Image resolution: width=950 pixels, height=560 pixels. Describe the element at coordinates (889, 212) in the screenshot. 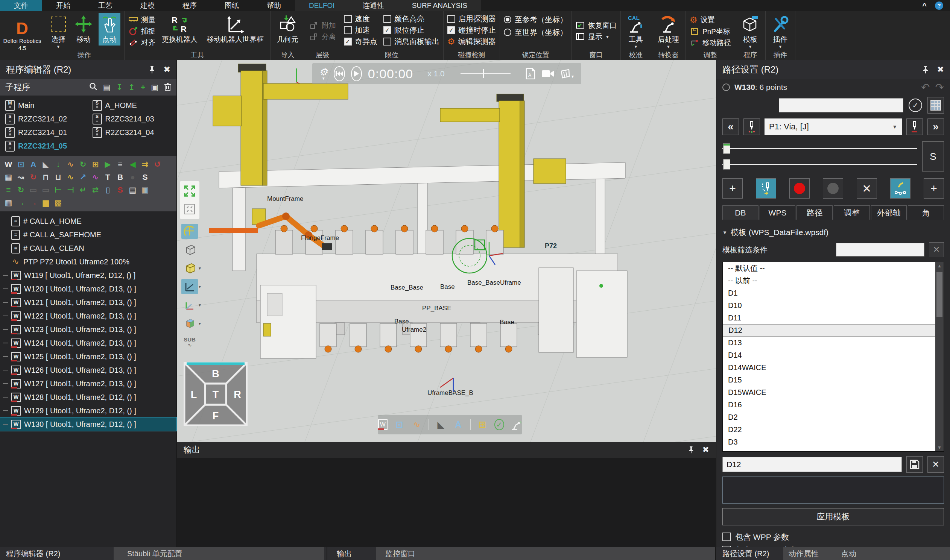

I see `settings-tab: 外部轴` at that location.